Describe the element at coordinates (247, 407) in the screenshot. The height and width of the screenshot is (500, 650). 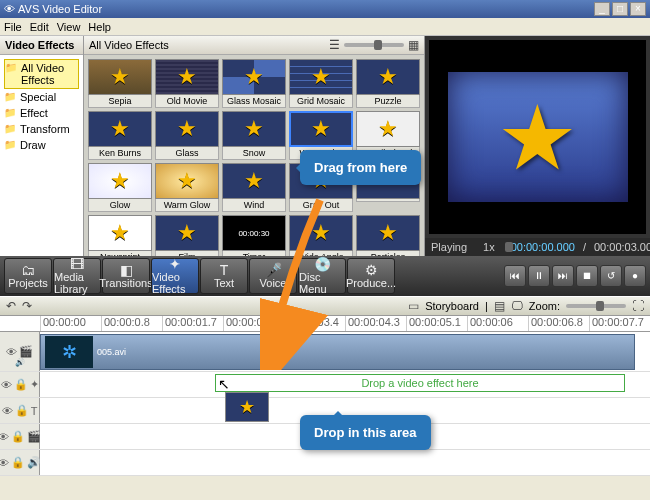
I see `drag-ghost: ★` at that location.